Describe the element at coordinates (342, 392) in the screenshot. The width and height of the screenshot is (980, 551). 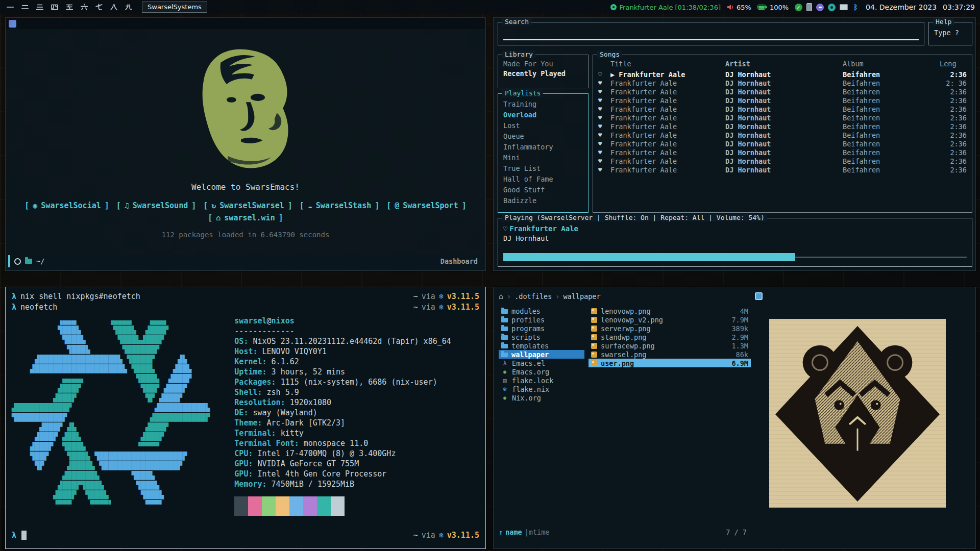
I see `neofetch-field: Shell: zsh 5.9` at that location.